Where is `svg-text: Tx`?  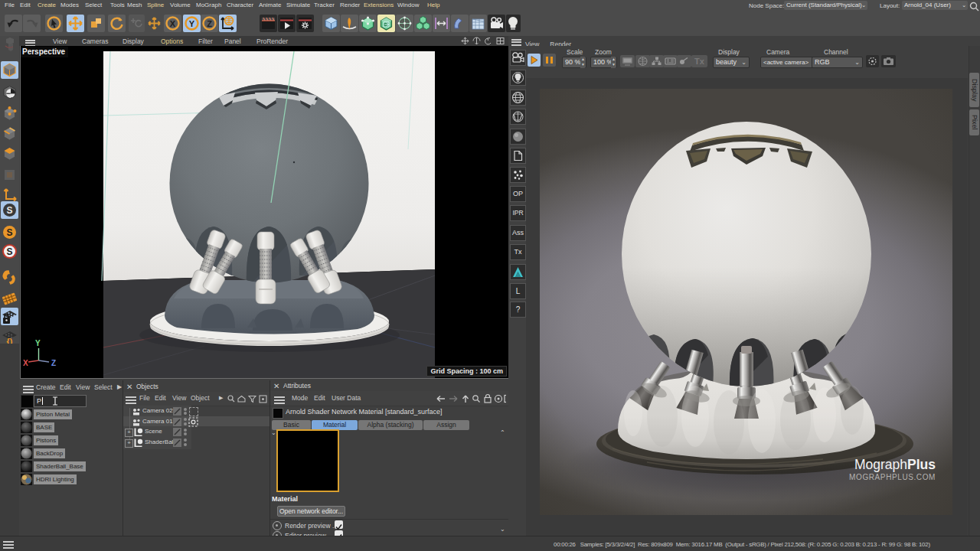
svg-text: Tx is located at coordinates (700, 61).